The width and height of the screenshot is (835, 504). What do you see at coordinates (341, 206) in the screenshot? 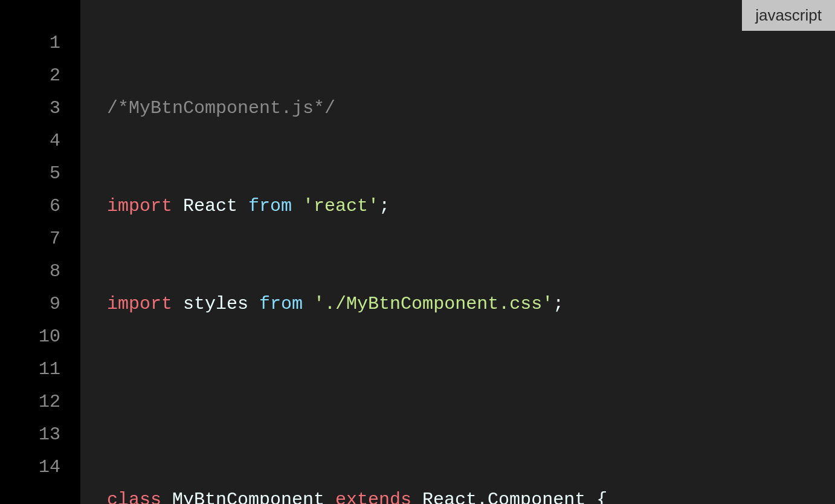
I see `token-string: 'react'` at bounding box center [341, 206].